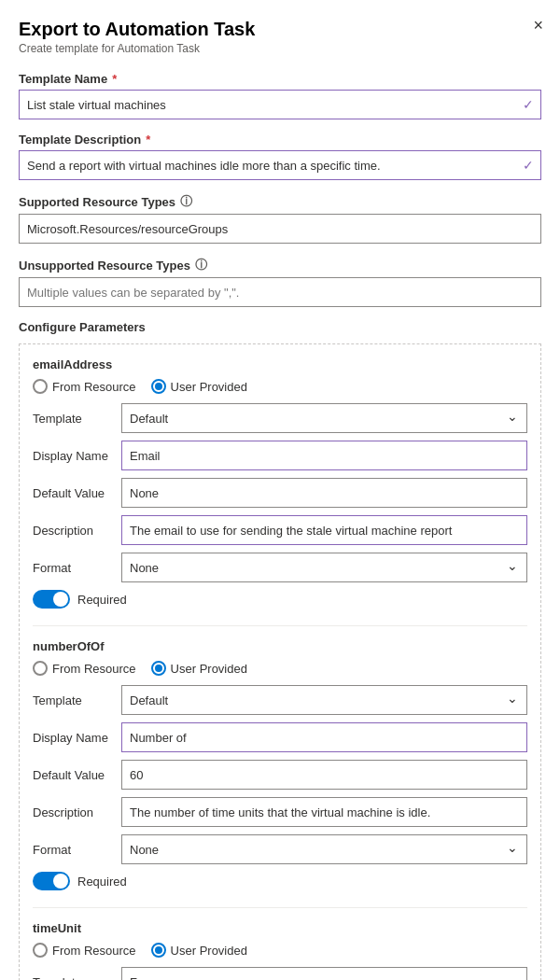  What do you see at coordinates (280, 973) in the screenshot?
I see `time-unit-template-row: Template Frequency` at bounding box center [280, 973].